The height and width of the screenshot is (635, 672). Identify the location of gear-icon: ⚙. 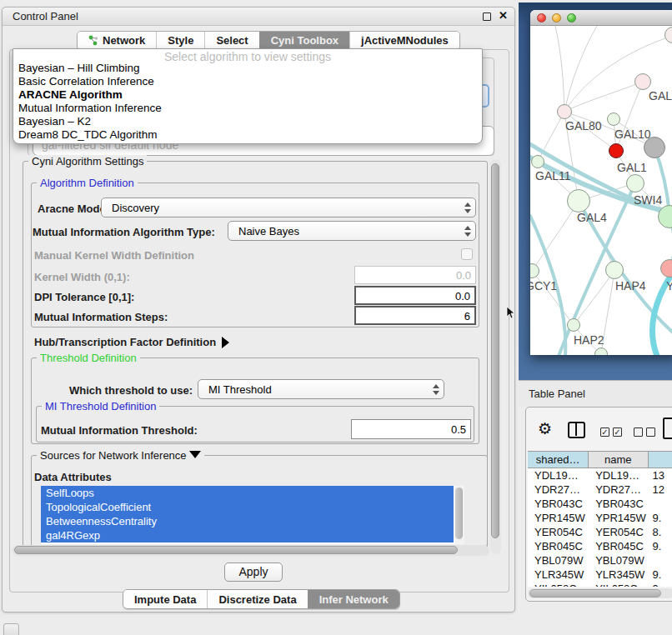
(545, 428).